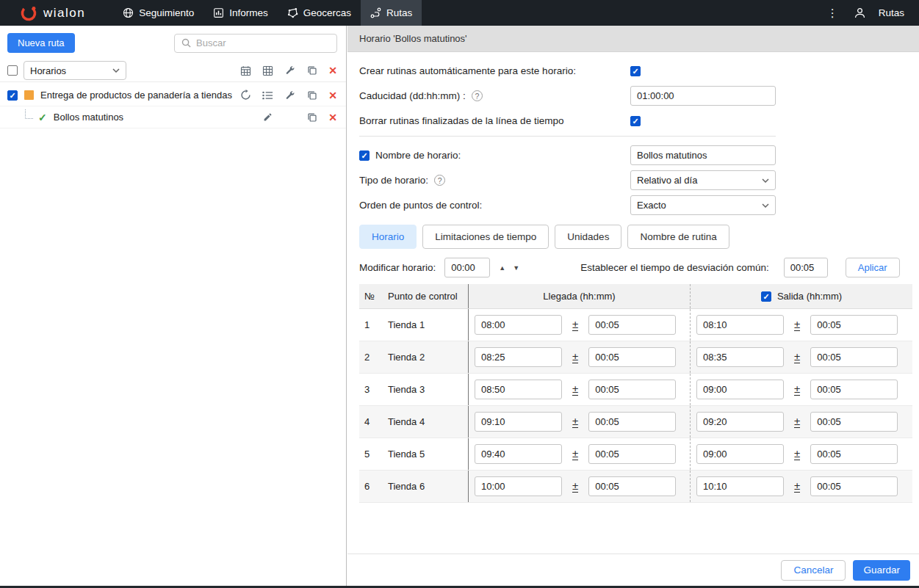  What do you see at coordinates (245, 95) in the screenshot?
I see `routines-refresh-icon` at bounding box center [245, 95].